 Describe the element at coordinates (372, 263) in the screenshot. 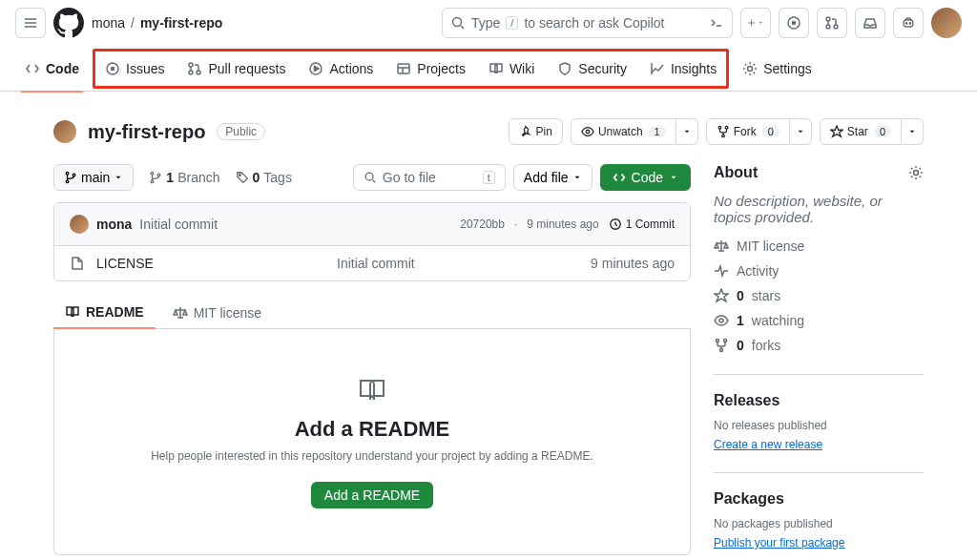

I see `file-row: LICENSE Initial commit 9 minutes ago` at that location.